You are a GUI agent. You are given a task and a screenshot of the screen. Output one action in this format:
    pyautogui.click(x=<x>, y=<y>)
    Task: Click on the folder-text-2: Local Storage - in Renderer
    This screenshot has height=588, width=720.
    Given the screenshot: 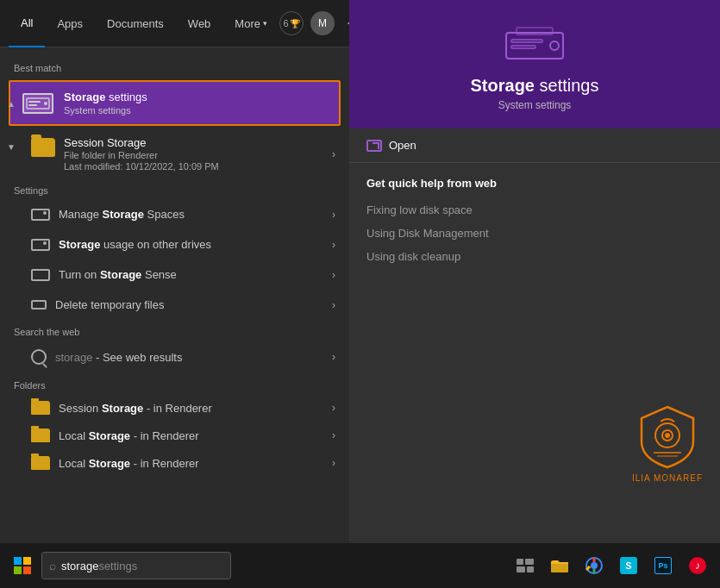 What is the action you would take?
    pyautogui.click(x=129, y=436)
    